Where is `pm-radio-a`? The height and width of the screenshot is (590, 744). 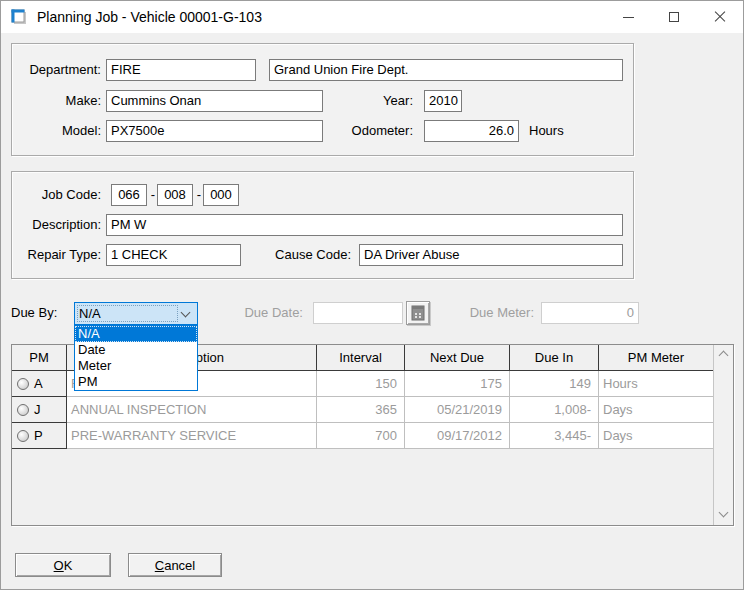 pm-radio-a is located at coordinates (23, 384).